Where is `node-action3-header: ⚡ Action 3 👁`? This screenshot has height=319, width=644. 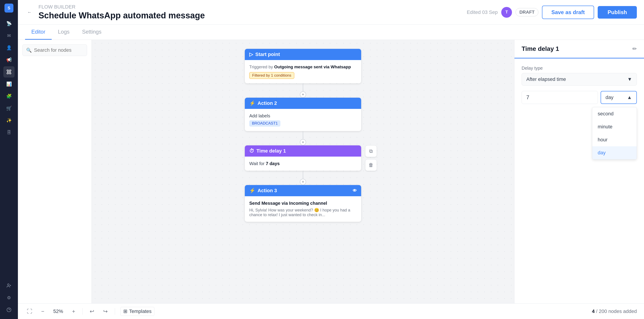 node-action3-header: ⚡ Action 3 👁 is located at coordinates (303, 191).